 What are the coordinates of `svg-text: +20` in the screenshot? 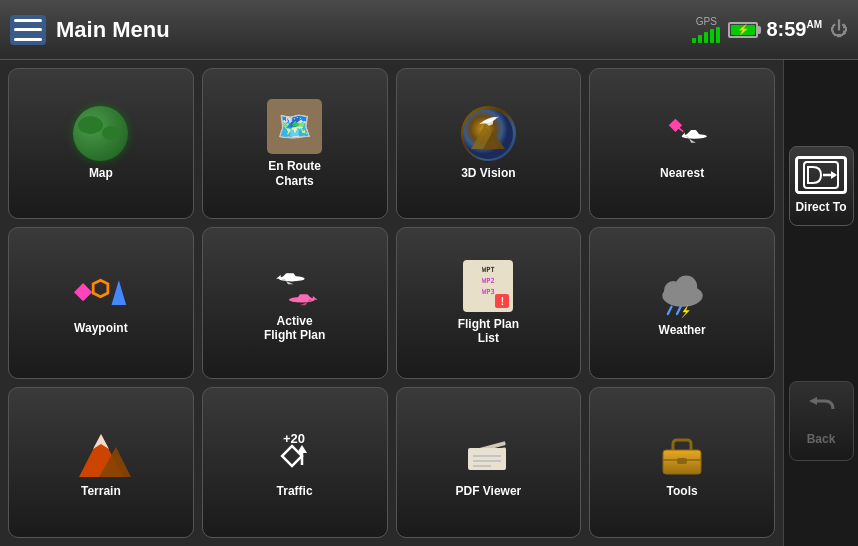 It's located at (294, 438).